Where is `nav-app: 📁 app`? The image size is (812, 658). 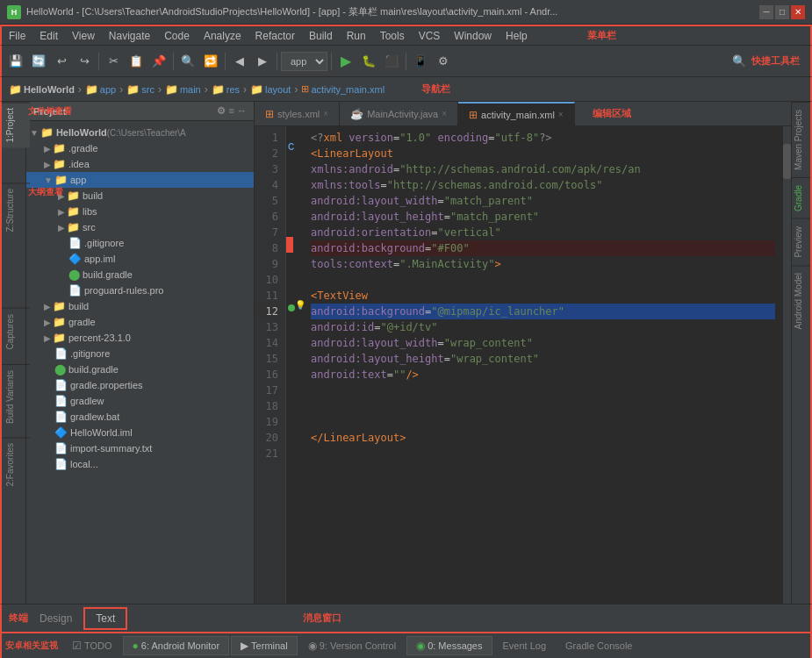 nav-app: 📁 app is located at coordinates (100, 89).